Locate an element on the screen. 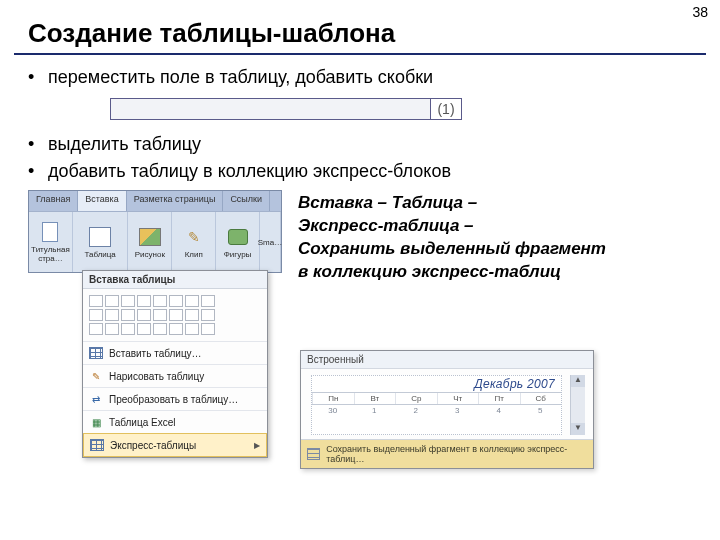 Image resolution: width=720 pixels, height=540 pixels. table-button: Таблица is located at coordinates (101, 242).